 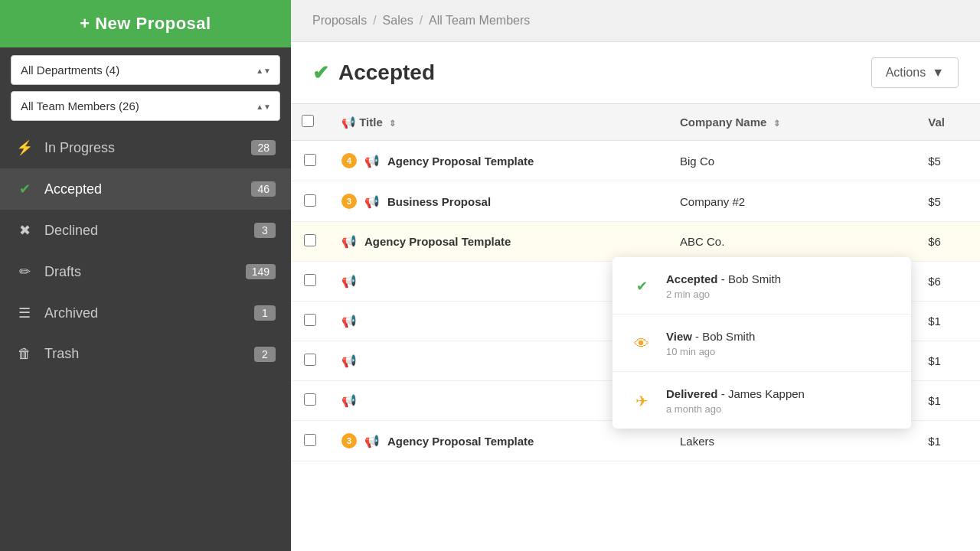 What do you see at coordinates (145, 66) in the screenshot?
I see `departments-select-wrapper: All Departments (4)` at bounding box center [145, 66].